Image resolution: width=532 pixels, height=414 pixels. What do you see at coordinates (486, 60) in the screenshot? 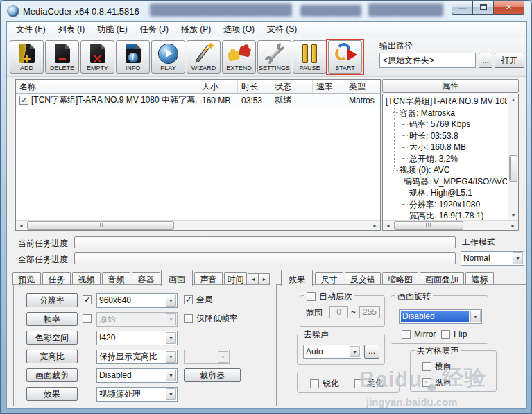
I see `browse-button: ...` at bounding box center [486, 60].